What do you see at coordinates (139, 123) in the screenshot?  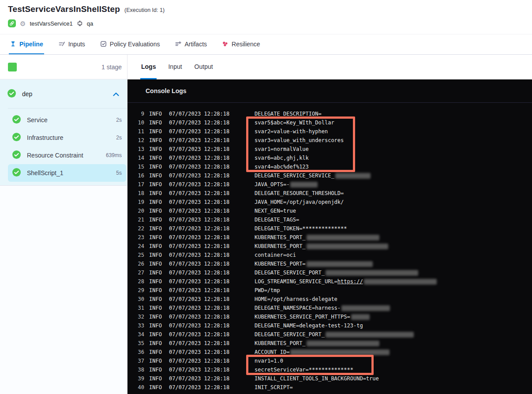 I see `log-line-number: 10` at bounding box center [139, 123].